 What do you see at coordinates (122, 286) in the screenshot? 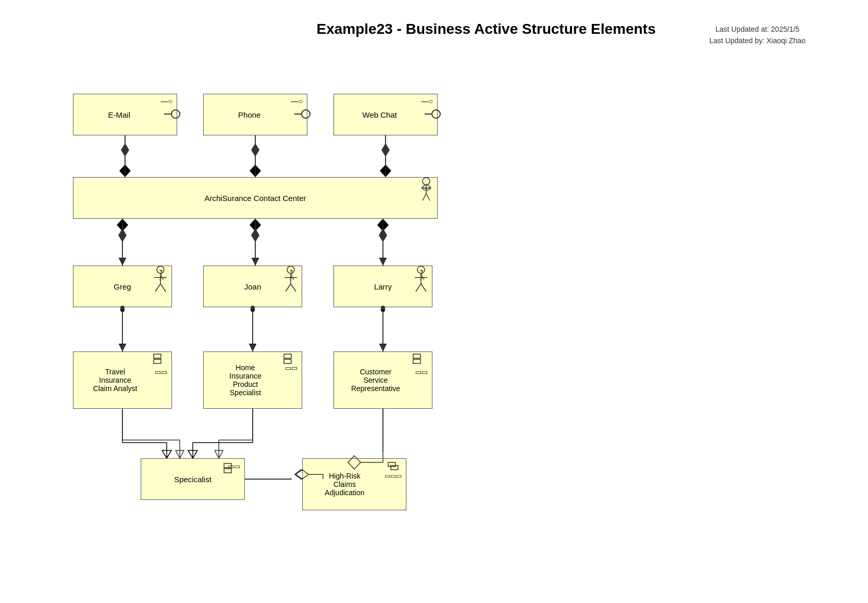
I see `greg-label: Greg` at bounding box center [122, 286].